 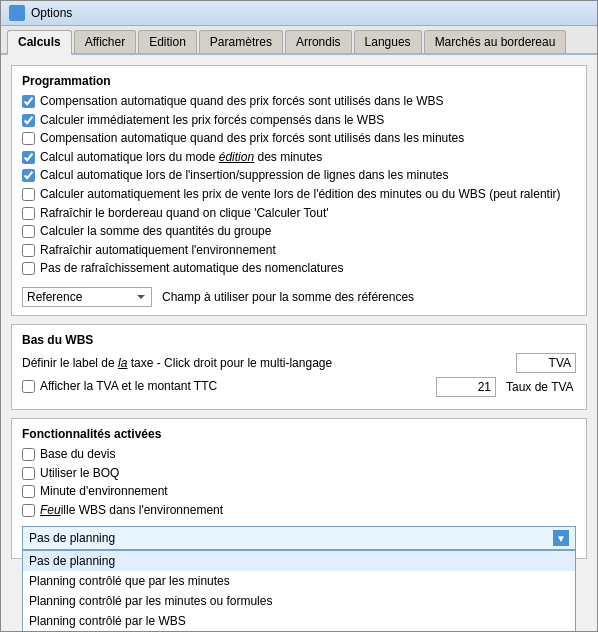 What do you see at coordinates (28, 214) in the screenshot?
I see `checkbox-cb7` at bounding box center [28, 214].